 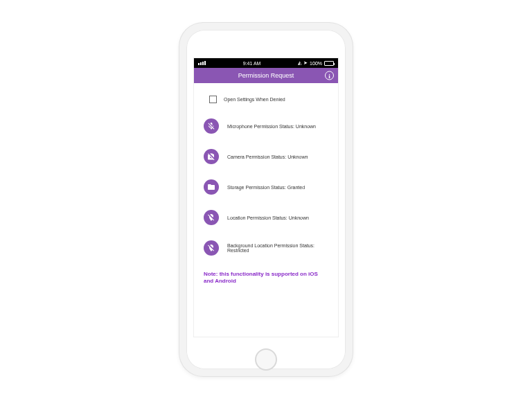 What do you see at coordinates (266, 187) in the screenshot?
I see `content: Open Settings When Denied Microphone Per…` at bounding box center [266, 187].